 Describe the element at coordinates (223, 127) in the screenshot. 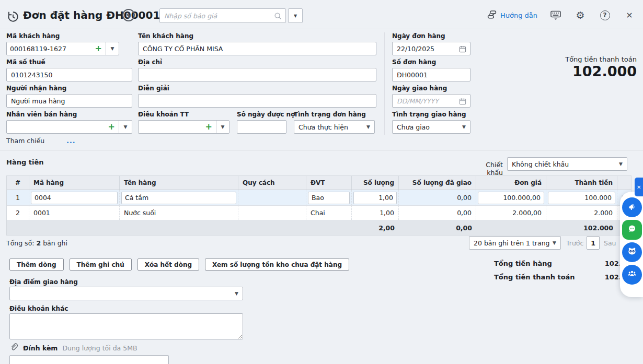

I see `terms-dropdown-icon: ▼` at that location.